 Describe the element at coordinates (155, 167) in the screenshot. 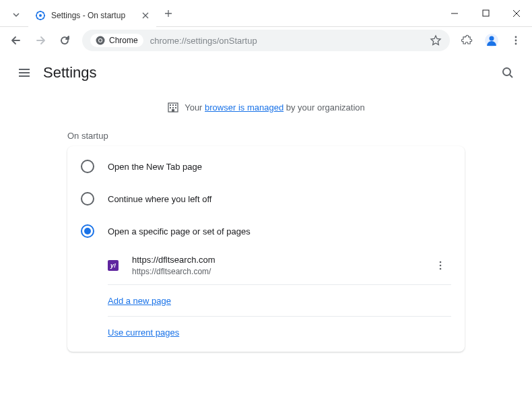

I see `radio-label: Open the New Tab page` at that location.